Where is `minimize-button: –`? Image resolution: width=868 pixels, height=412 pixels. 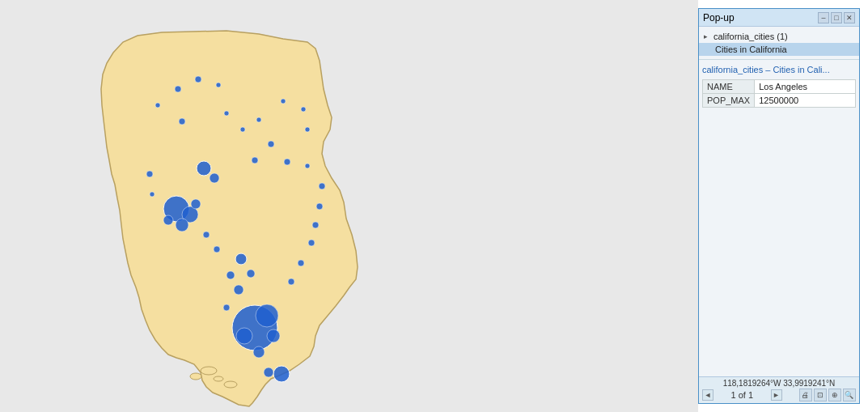 minimize-button: – is located at coordinates (824, 18).